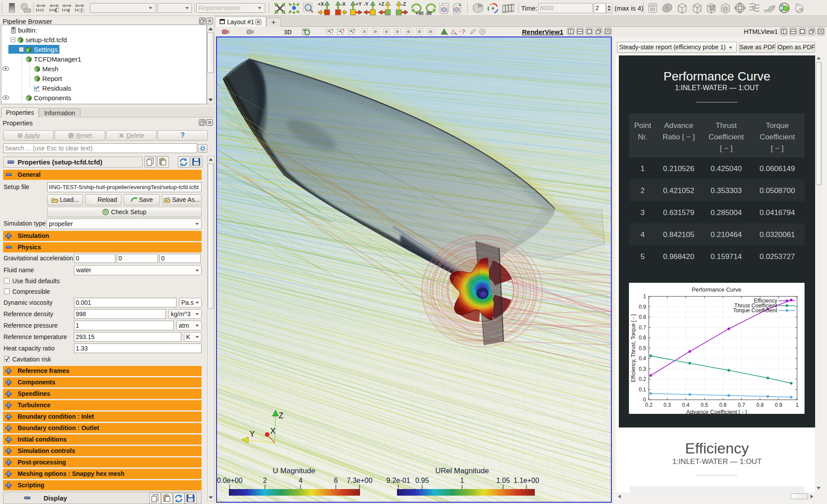 This screenshot has height=504, width=827. Describe the element at coordinates (273, 431) in the screenshot. I see `svg-text: X` at that location.